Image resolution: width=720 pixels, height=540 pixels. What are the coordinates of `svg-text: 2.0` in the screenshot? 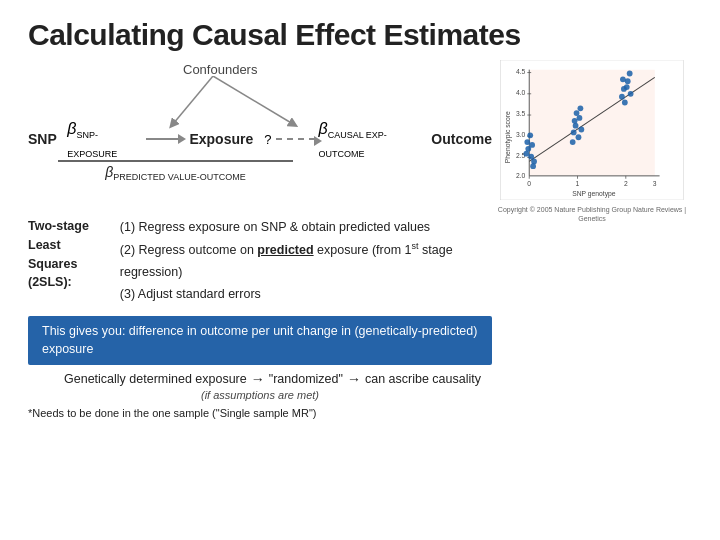 It's located at (521, 176).